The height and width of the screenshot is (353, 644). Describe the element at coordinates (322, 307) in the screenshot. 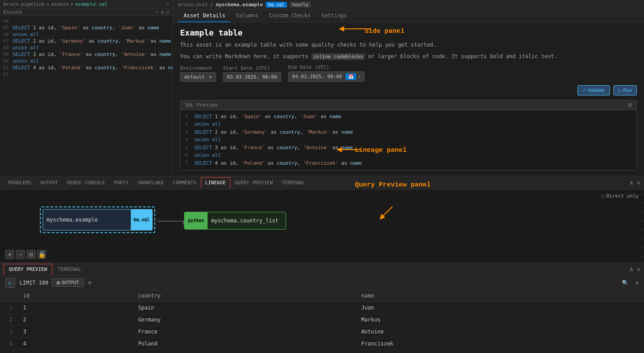

I see `table-row: 1 1 Spain Juan` at that location.